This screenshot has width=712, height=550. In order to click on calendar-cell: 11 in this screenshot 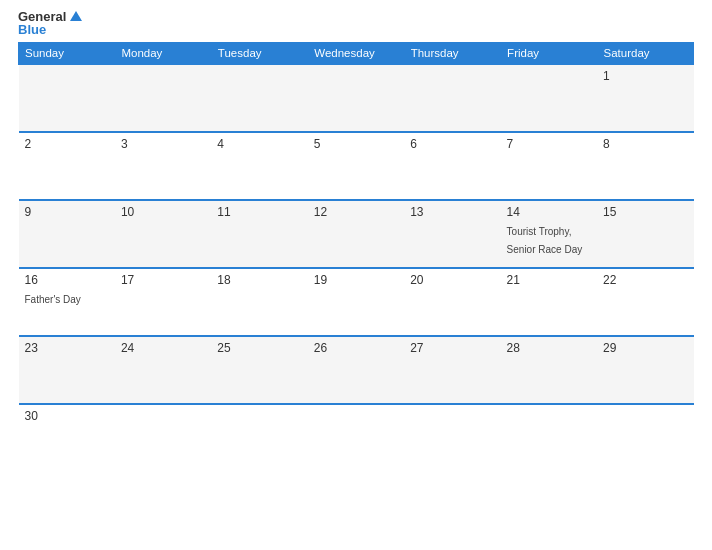, I will do `click(259, 234)`.